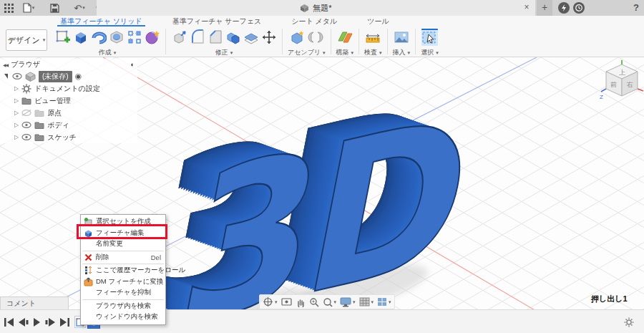 This screenshot has width=644, height=333. What do you see at coordinates (69, 113) in the screenshot?
I see `browser-item-origin: ▷ 原点` at bounding box center [69, 113].